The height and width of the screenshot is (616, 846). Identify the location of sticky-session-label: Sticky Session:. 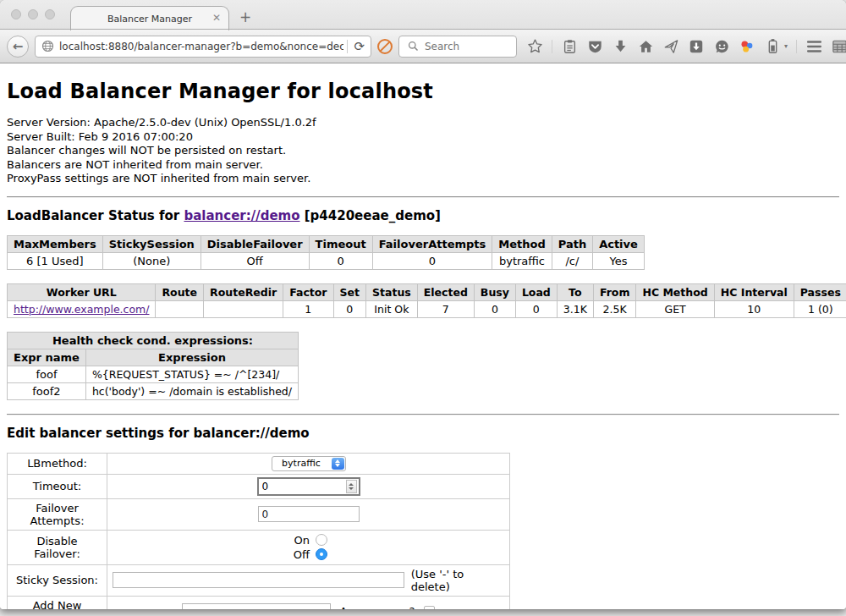
(58, 580).